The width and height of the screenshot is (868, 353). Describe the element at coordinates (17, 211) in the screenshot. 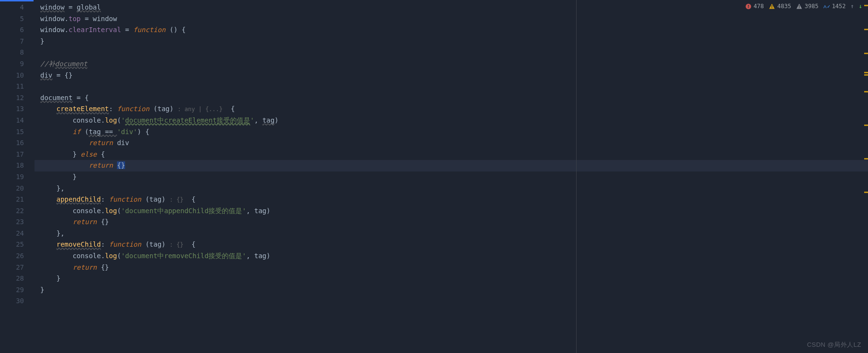

I see `line-number: 22` at that location.